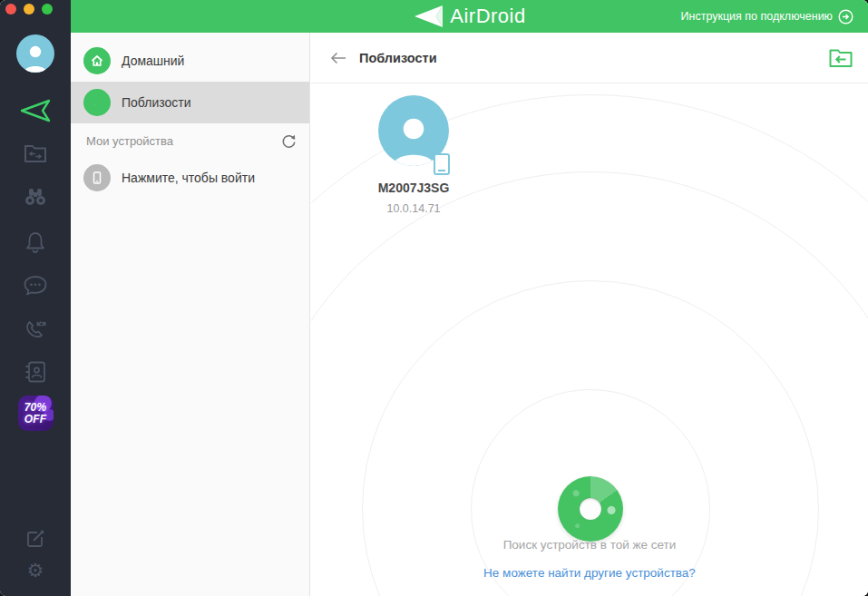 This screenshot has height=596, width=868. Describe the element at coordinates (35, 54) in the screenshot. I see `user-avatar-icon` at that location.